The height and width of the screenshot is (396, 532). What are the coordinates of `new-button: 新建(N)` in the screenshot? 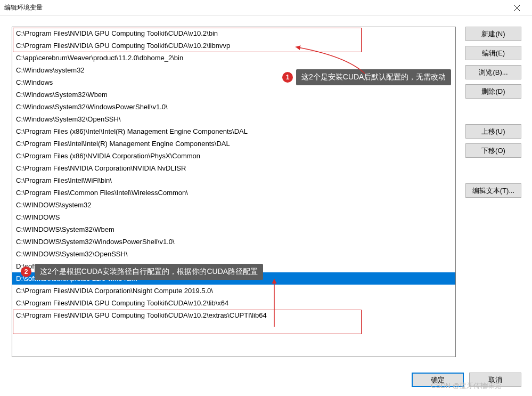 It's located at (493, 34).